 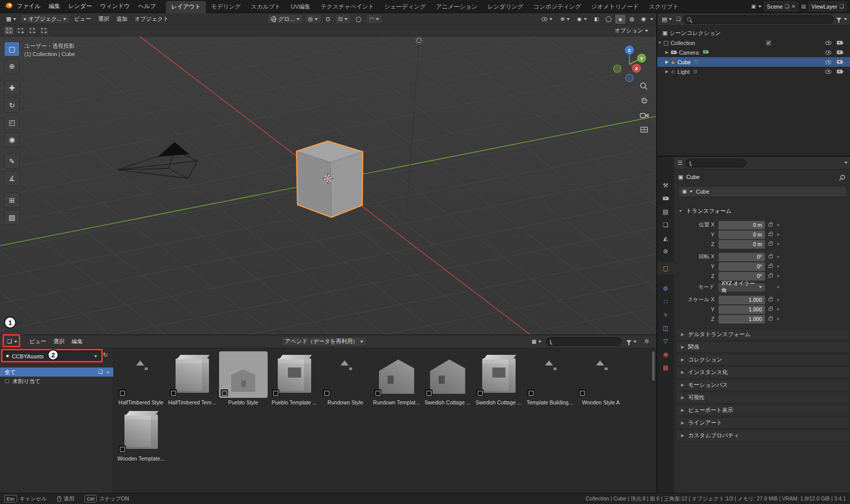 What do you see at coordinates (8, 7) in the screenshot?
I see `blender-logo-icon` at bounding box center [8, 7].